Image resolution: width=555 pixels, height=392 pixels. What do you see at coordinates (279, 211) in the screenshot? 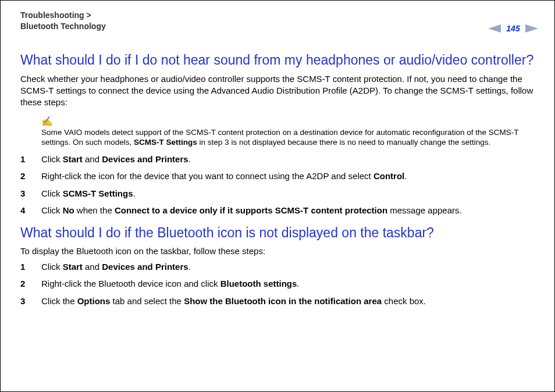
I see `step-item: 4 Click No when the Connect to a device …` at bounding box center [279, 211].